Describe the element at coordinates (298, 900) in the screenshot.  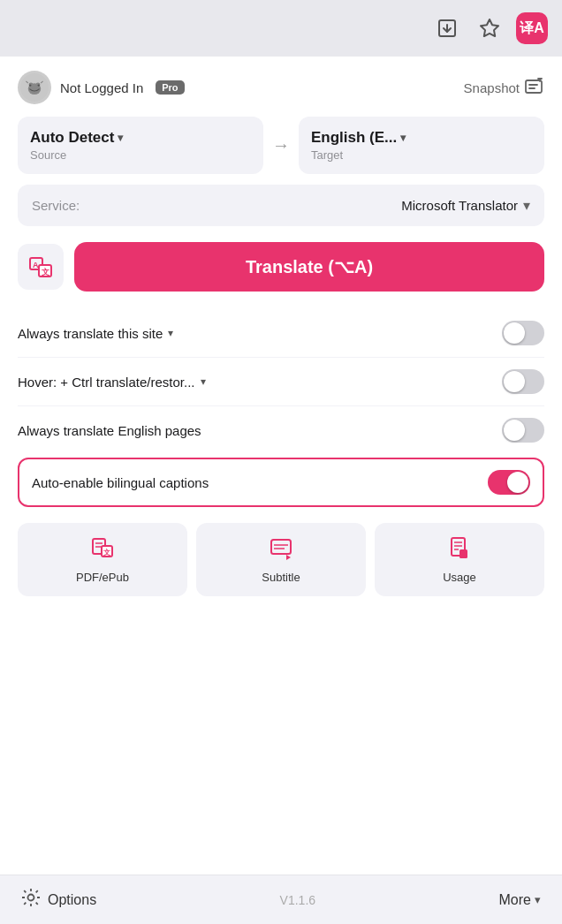
I see `version-label: V1.1.6` at that location.